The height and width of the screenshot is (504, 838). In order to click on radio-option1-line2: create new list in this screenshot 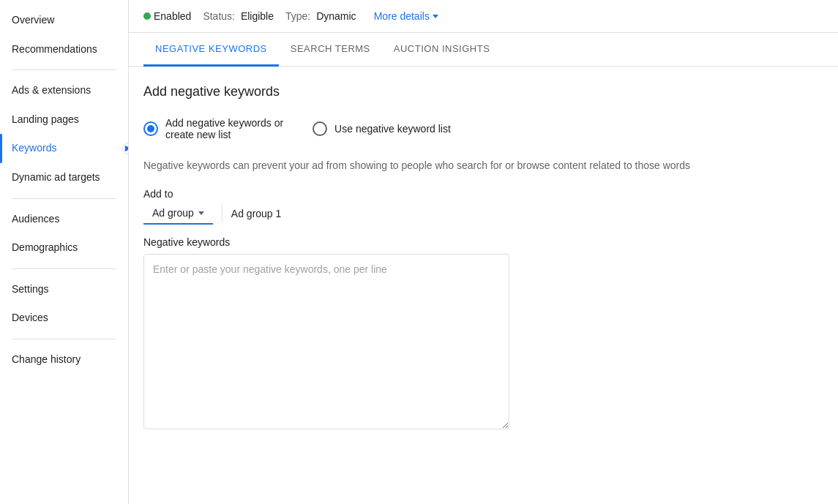, I will do `click(224, 135)`.